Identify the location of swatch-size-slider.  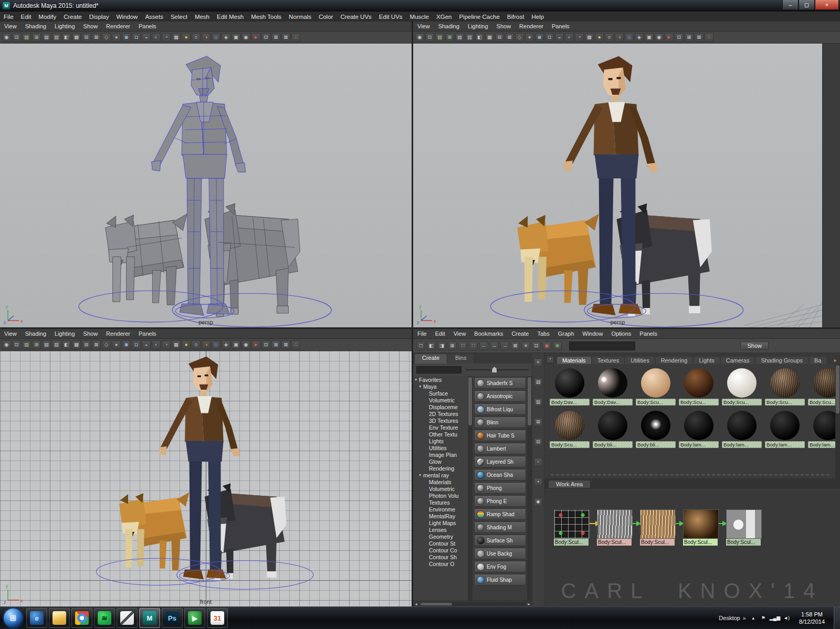
(497, 370).